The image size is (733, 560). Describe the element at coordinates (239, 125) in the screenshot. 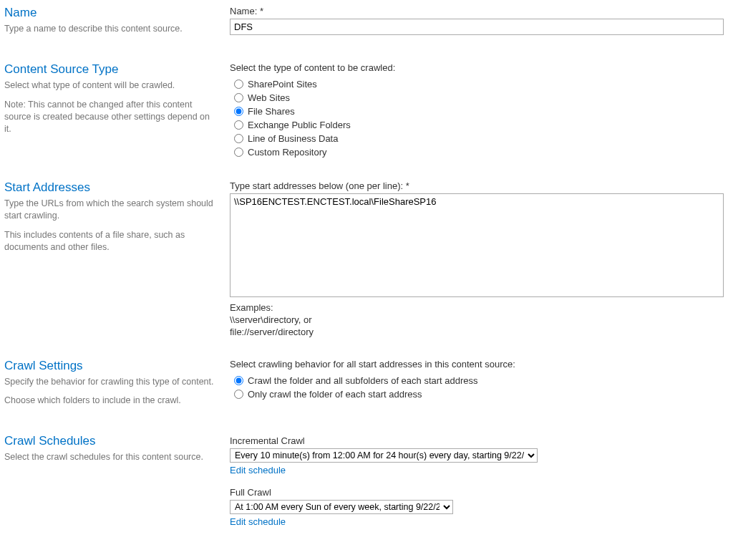

I see `radio-exchange` at that location.